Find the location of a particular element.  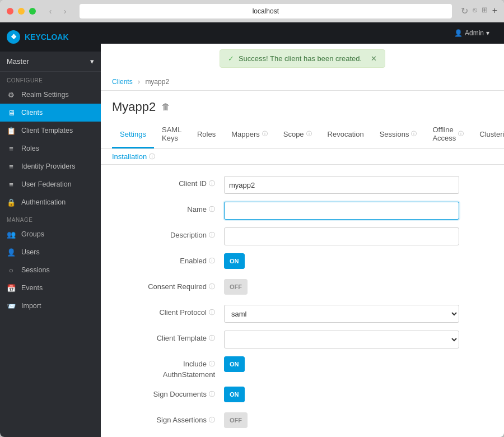

url-text: localhost is located at coordinates (265, 11).